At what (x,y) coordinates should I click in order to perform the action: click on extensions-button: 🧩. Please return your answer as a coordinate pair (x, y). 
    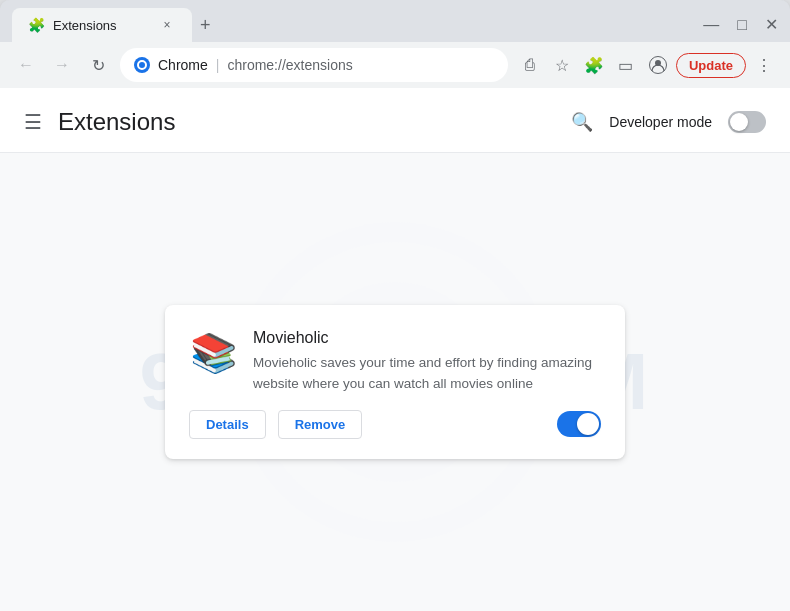
    Looking at the image, I should click on (594, 65).